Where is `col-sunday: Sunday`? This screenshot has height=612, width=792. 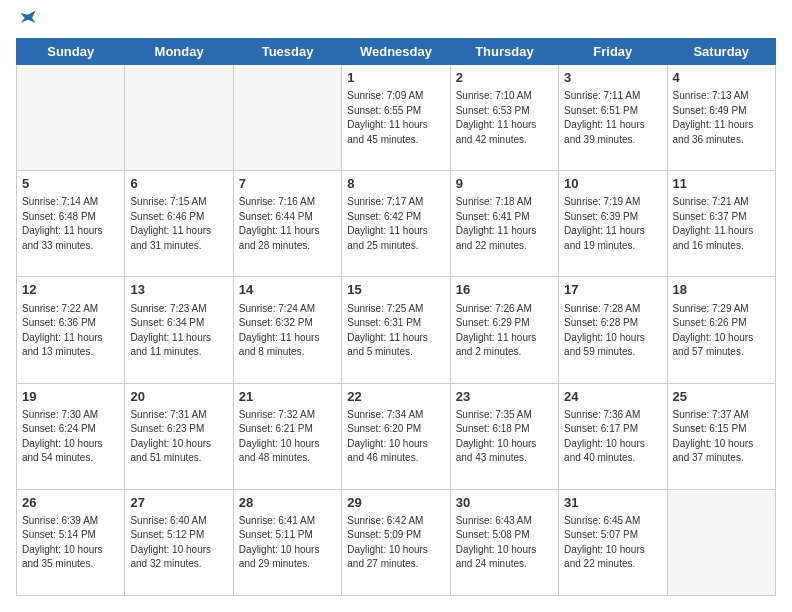 col-sunday: Sunday is located at coordinates (71, 52).